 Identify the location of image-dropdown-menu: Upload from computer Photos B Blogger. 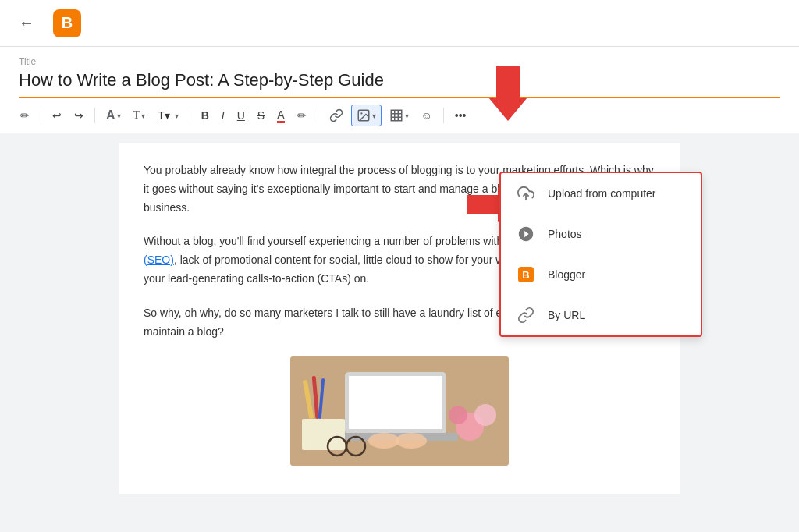
(601, 254).